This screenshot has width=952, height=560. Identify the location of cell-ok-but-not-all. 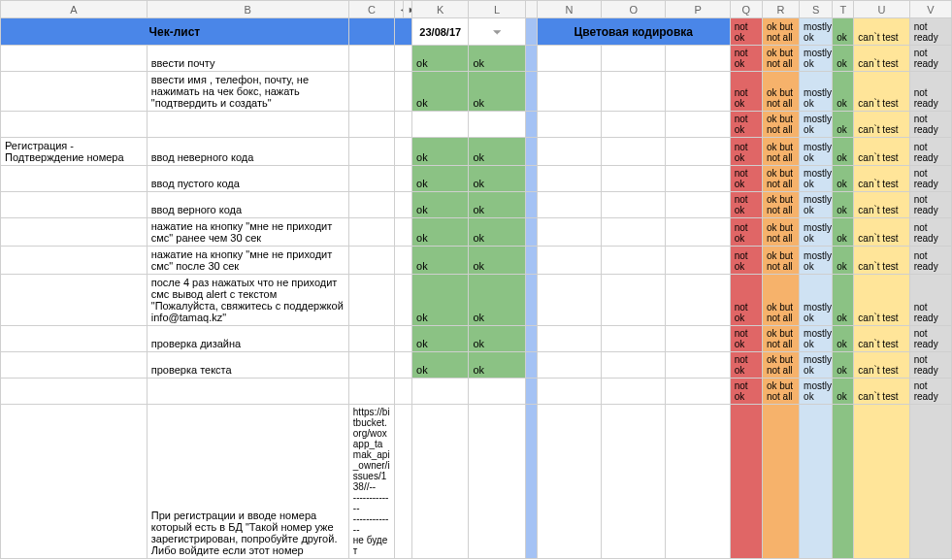
(780, 481).